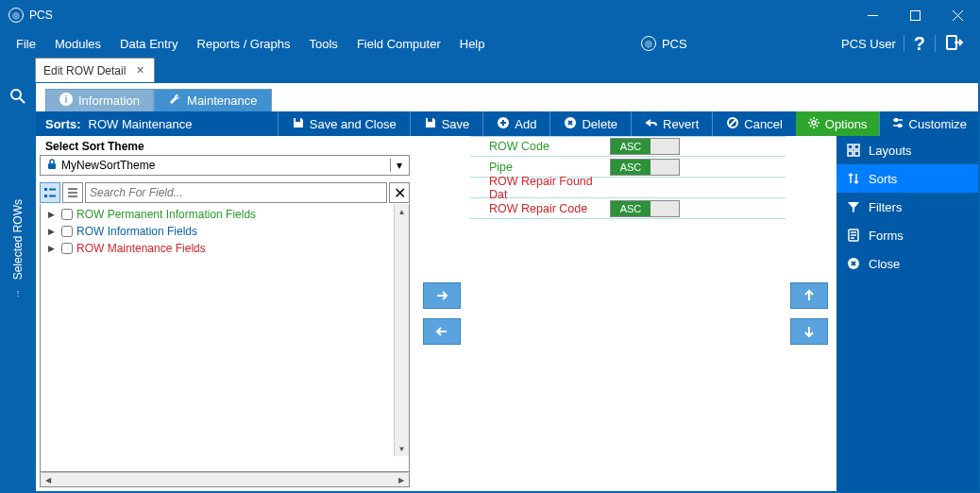 This screenshot has height=493, width=980. I want to click on scroll-up-icon: ▲, so click(402, 212).